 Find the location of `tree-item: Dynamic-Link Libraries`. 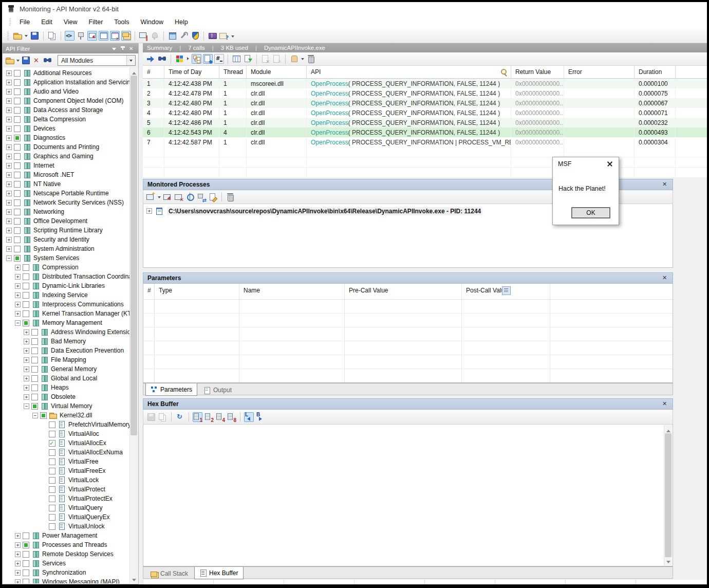

tree-item: Dynamic-Link Libraries is located at coordinates (67, 286).